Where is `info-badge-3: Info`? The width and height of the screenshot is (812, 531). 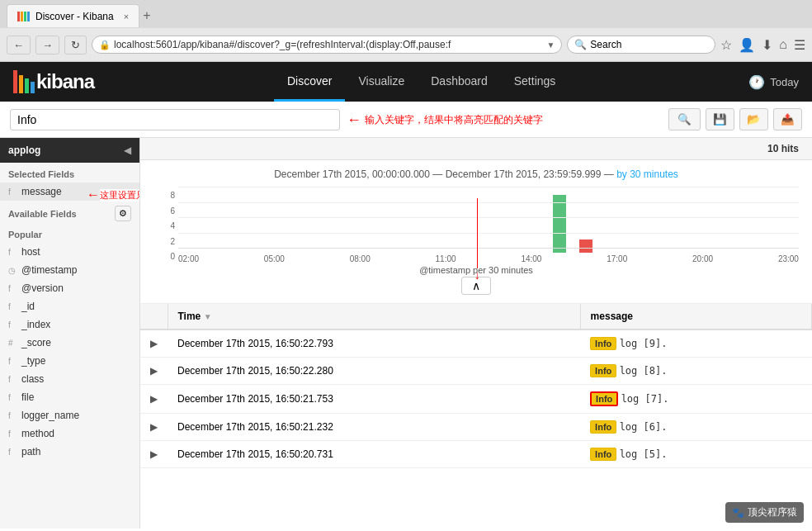 info-badge-3: Info is located at coordinates (604, 399).